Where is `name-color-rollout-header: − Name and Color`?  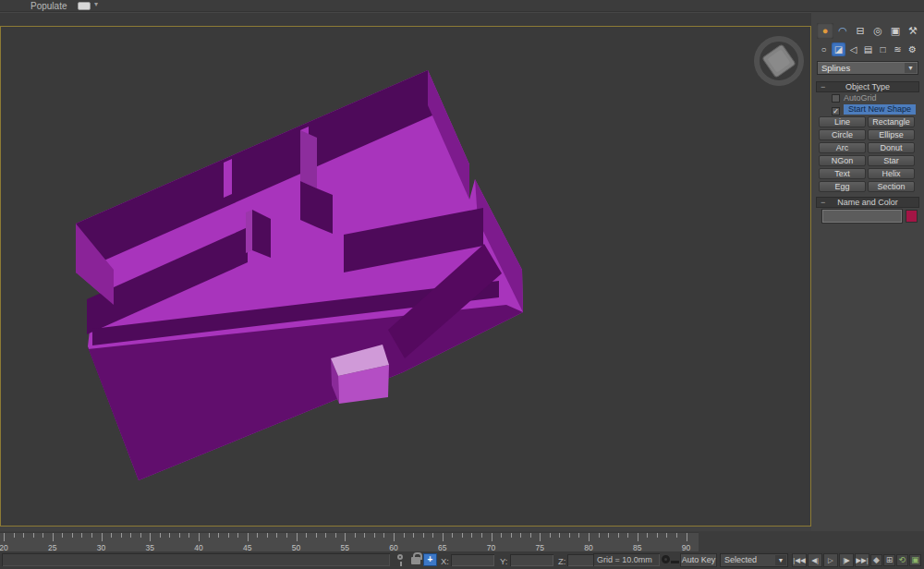 name-color-rollout-header: − Name and Color is located at coordinates (868, 202).